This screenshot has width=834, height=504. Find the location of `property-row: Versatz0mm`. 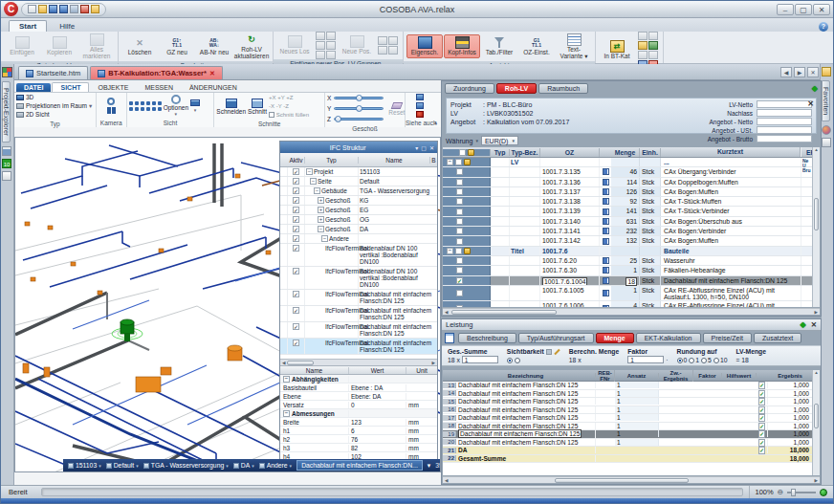

property-row: Versatz0mm is located at coordinates (359, 405).